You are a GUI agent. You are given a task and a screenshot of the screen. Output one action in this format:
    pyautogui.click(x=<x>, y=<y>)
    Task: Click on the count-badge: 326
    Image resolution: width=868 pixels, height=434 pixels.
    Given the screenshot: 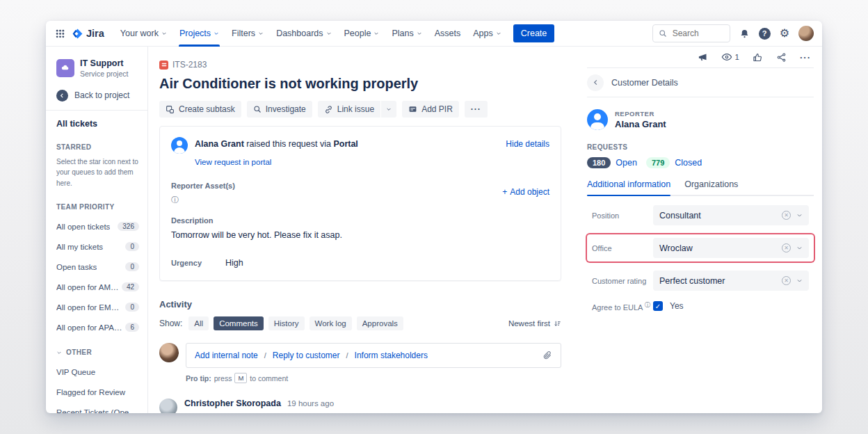 What is the action you would take?
    pyautogui.click(x=128, y=227)
    